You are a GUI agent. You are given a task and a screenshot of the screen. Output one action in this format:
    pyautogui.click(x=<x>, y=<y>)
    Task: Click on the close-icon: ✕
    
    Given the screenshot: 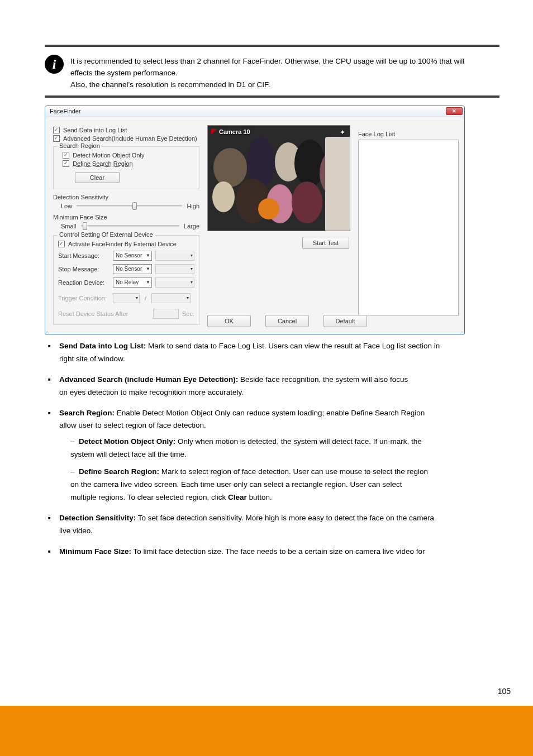 What is the action you would take?
    pyautogui.click(x=454, y=111)
    